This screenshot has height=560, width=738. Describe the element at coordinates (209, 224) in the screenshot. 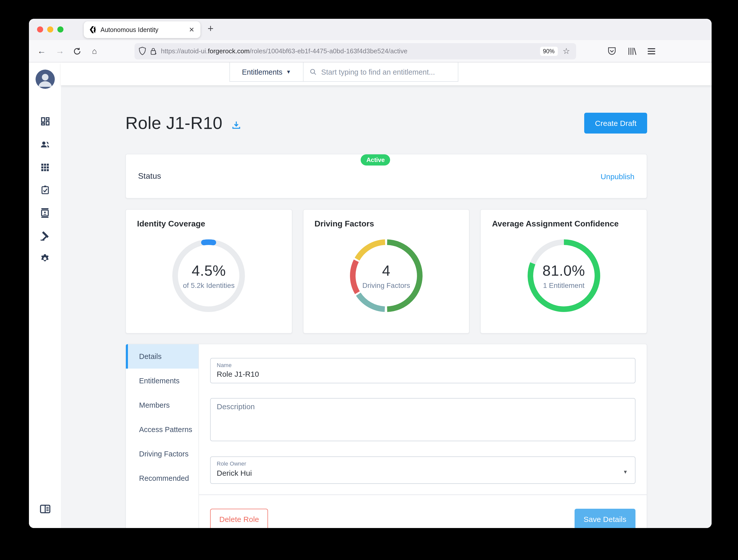

I see `metric-title: Identity Coverage` at that location.